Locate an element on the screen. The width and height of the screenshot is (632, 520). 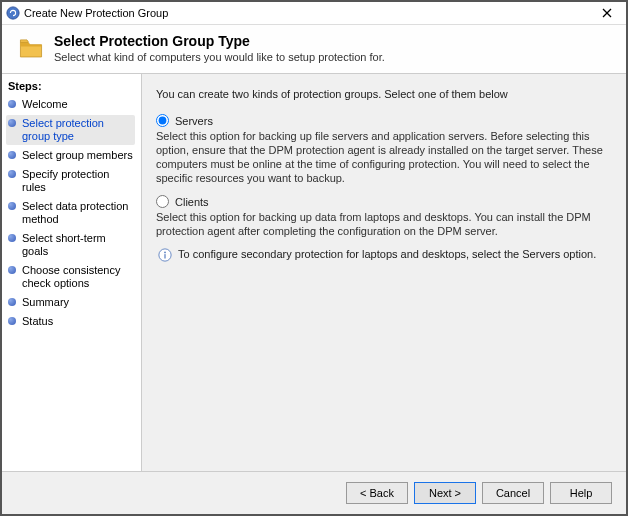
sidebar-item-welcome: Welcome is located at coordinates (70, 104).